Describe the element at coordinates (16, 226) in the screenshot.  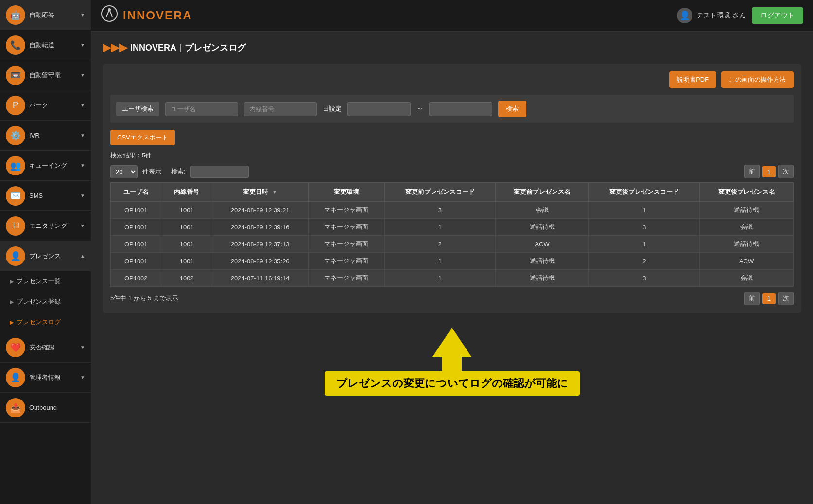
I see `monitoring-icon: 🖥` at that location.